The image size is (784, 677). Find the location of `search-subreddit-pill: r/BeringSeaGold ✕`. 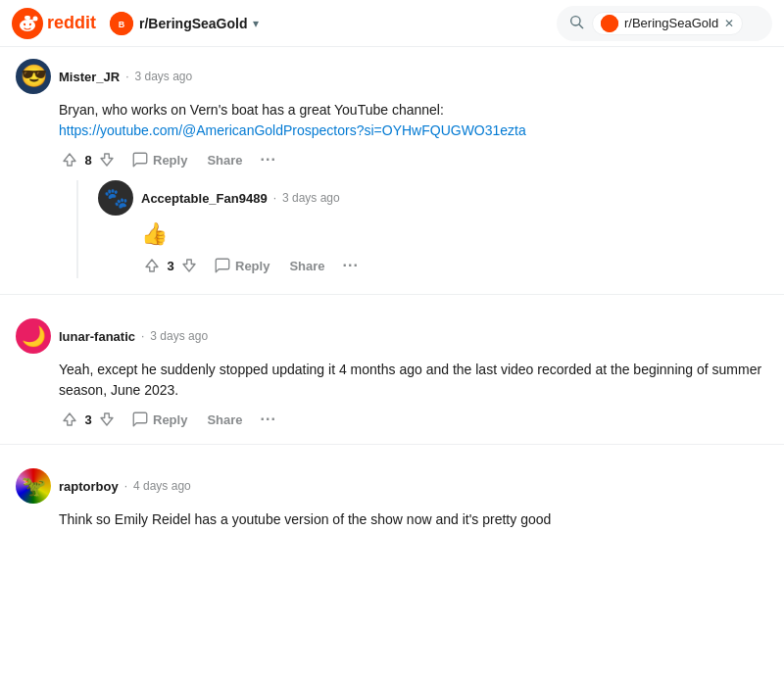

search-subreddit-pill: r/BeringSeaGold ✕ is located at coordinates (667, 24).